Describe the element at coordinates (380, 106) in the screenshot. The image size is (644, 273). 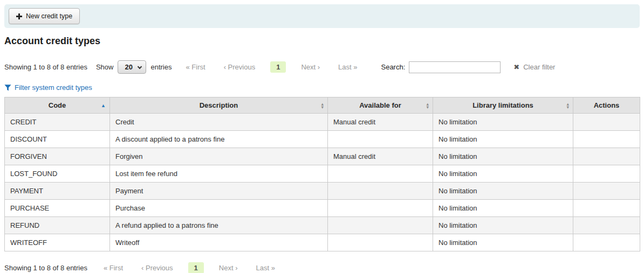
I see `column-label-available-for: Available for` at that location.